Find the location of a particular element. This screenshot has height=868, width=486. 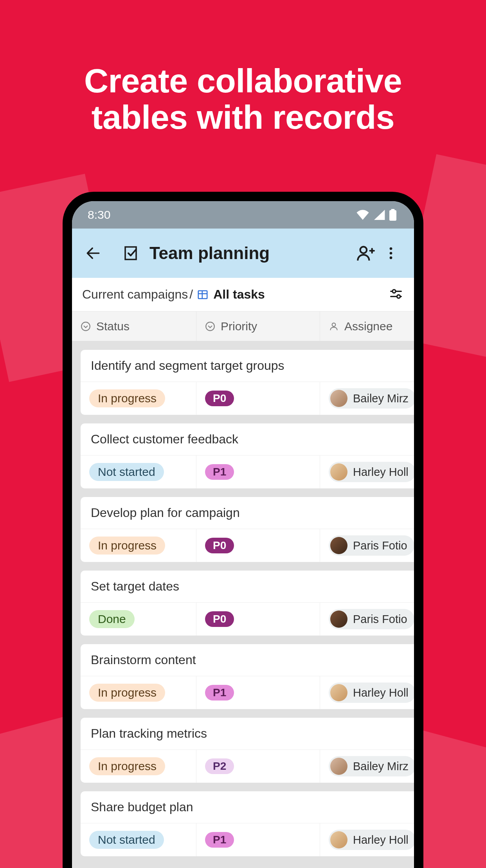

status-icons is located at coordinates (376, 215).